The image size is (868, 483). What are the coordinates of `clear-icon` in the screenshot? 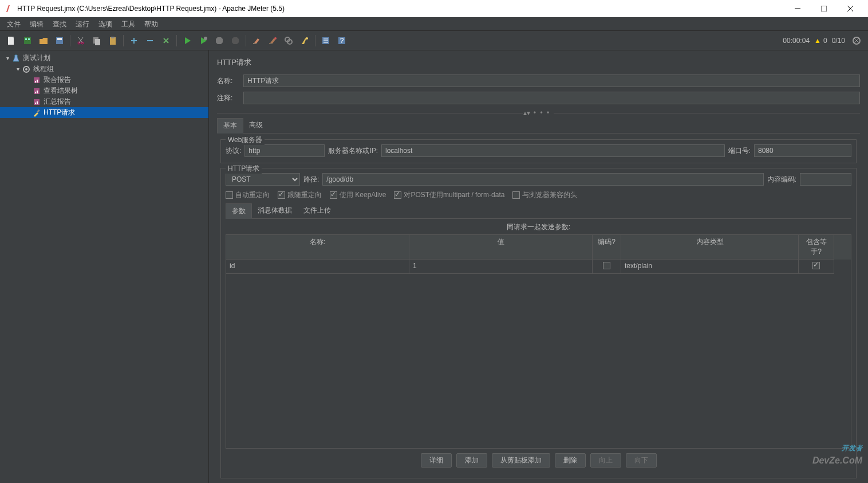 It's located at (257, 41).